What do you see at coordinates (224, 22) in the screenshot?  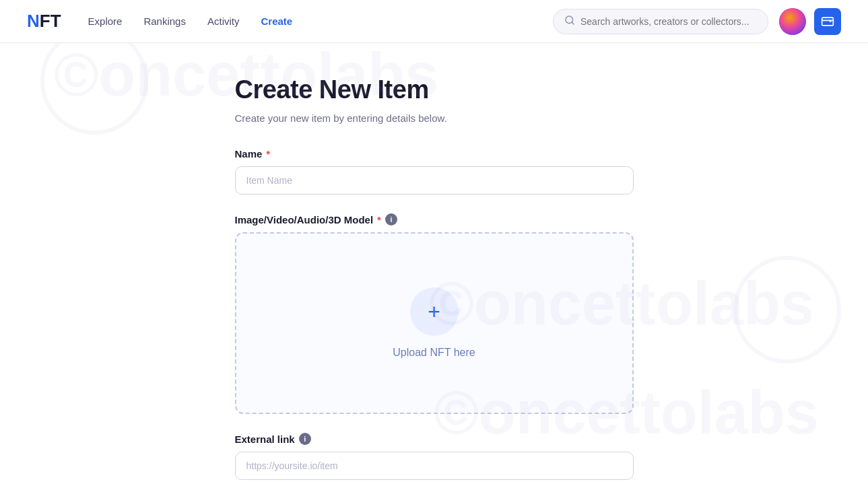 I see `nav-activity: Activity` at bounding box center [224, 22].